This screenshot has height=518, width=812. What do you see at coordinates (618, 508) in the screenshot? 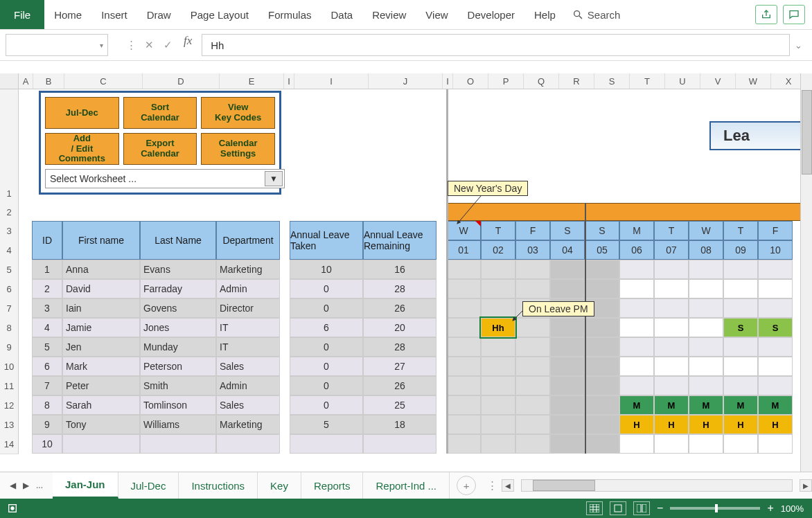
I see `view-page-layout` at bounding box center [618, 508].